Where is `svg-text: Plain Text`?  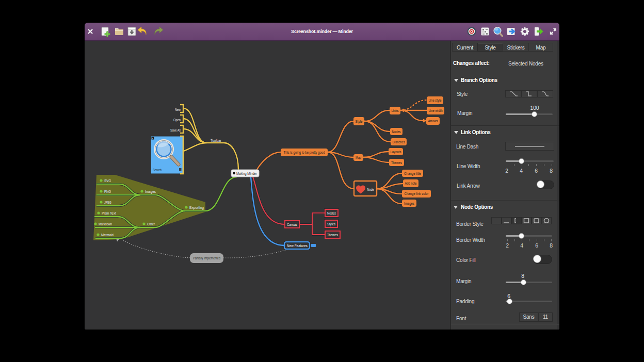
svg-text: Plain Text is located at coordinates (109, 213).